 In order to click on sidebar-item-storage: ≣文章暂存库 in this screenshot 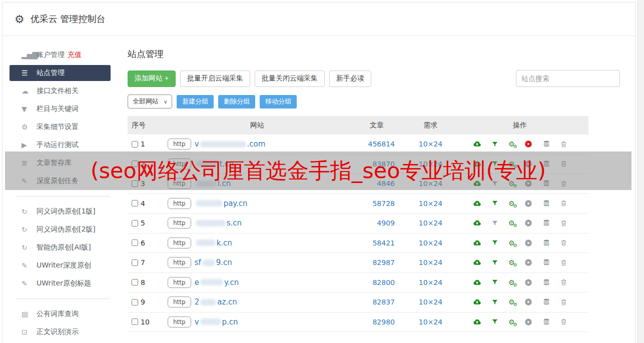, I will do `click(60, 163)`.